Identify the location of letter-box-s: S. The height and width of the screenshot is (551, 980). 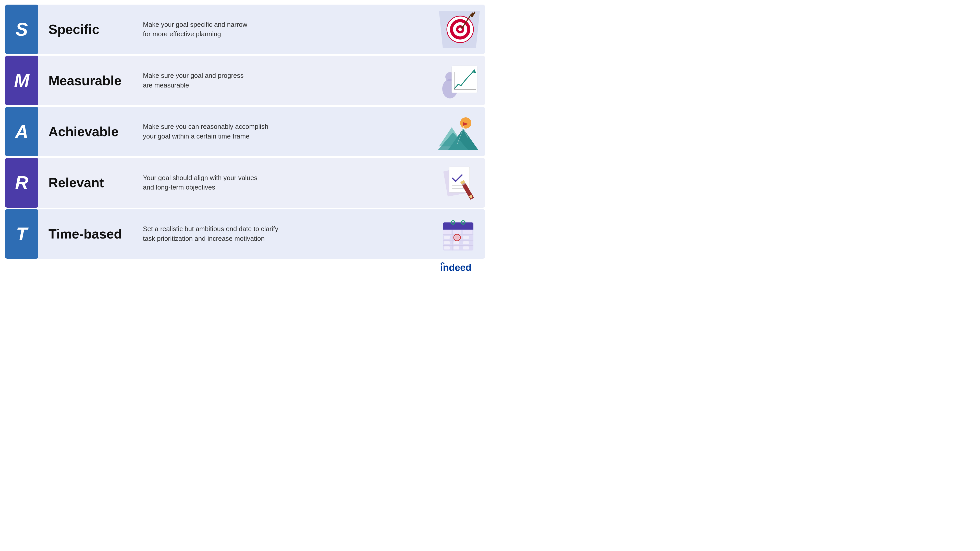
(22, 29).